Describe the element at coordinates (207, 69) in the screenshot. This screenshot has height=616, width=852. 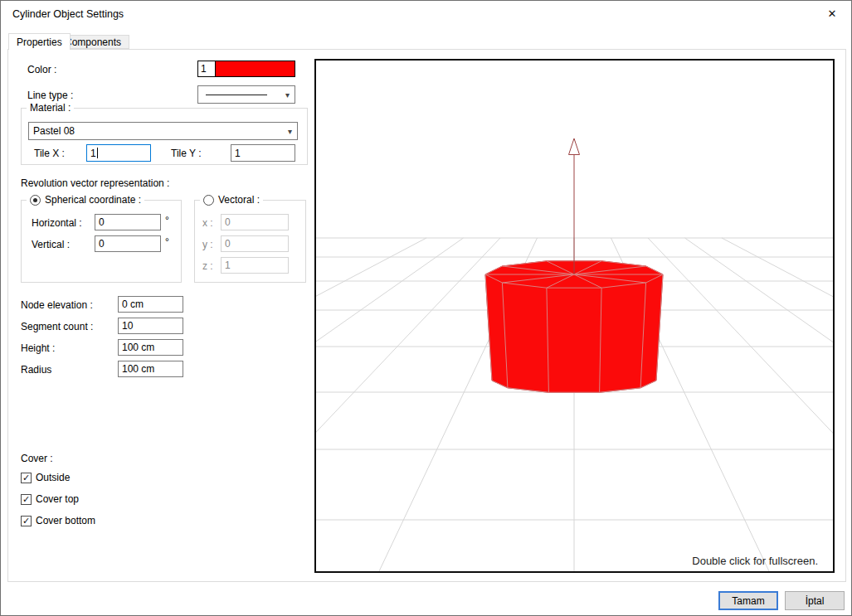
I see `color-index: 1` at that location.